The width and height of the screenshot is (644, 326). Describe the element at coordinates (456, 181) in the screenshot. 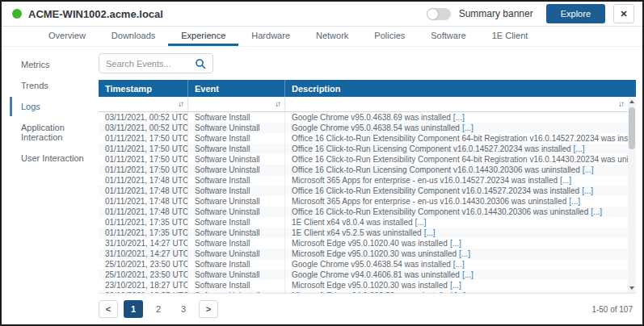

I see `cell-description: Microsoft 365 Apps for enterprise - en-u…` at that location.